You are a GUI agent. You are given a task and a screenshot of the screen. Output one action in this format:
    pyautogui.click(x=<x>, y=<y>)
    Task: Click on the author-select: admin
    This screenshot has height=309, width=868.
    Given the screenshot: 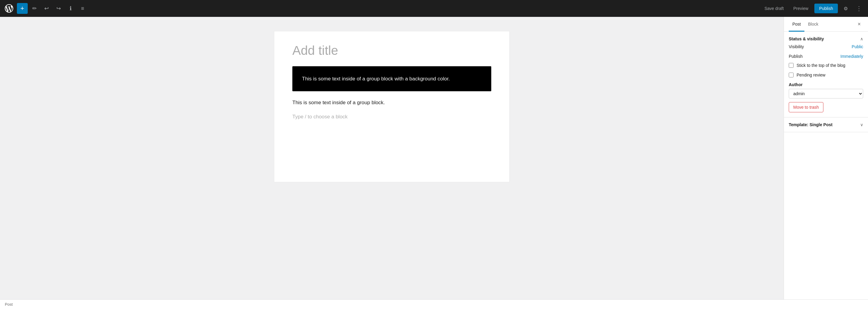 What is the action you would take?
    pyautogui.click(x=826, y=94)
    